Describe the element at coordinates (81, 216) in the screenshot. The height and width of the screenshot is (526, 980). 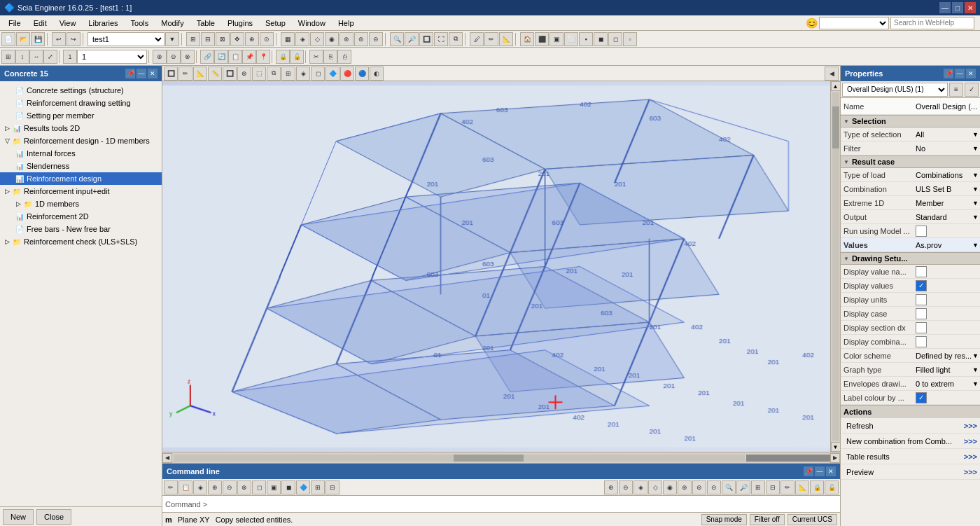
I see `tree-item-reinf-2d: 📊 Reinforcement 2D` at that location.